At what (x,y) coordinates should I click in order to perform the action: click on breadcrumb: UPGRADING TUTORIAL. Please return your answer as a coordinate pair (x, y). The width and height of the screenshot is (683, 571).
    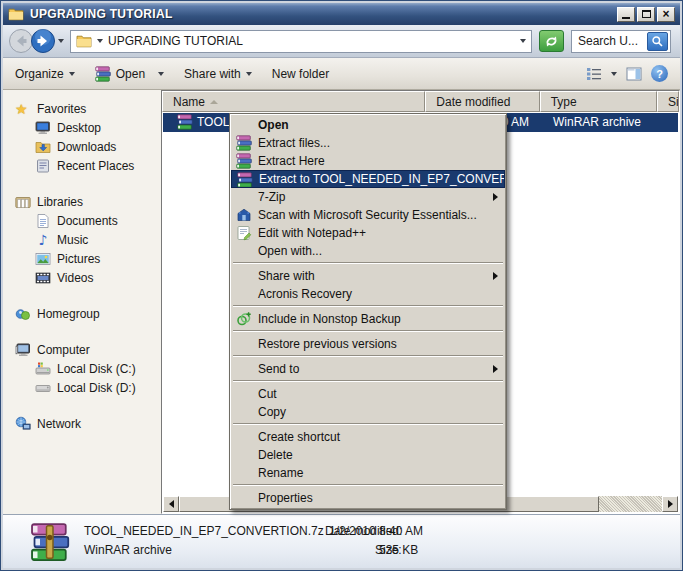
    Looking at the image, I should click on (301, 42).